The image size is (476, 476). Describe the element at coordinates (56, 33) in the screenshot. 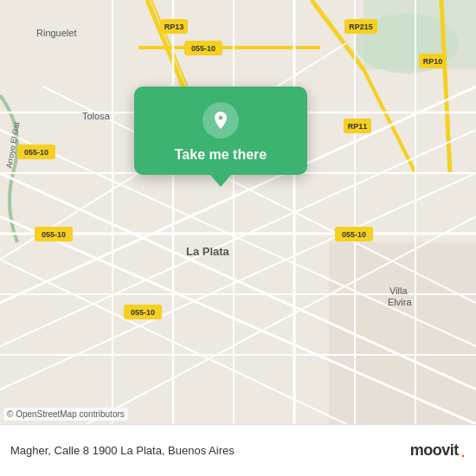

I see `svg-text: Ringuelet` at that location.